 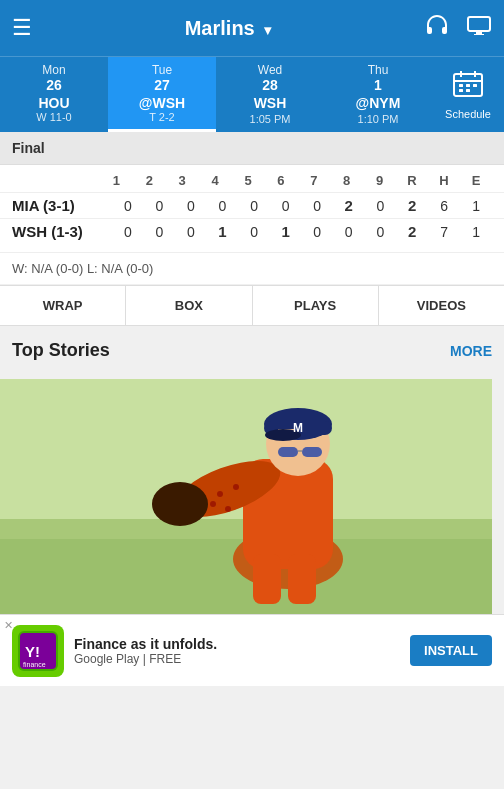 What do you see at coordinates (189, 306) in the screenshot?
I see `tab-box: BOX` at bounding box center [189, 306].